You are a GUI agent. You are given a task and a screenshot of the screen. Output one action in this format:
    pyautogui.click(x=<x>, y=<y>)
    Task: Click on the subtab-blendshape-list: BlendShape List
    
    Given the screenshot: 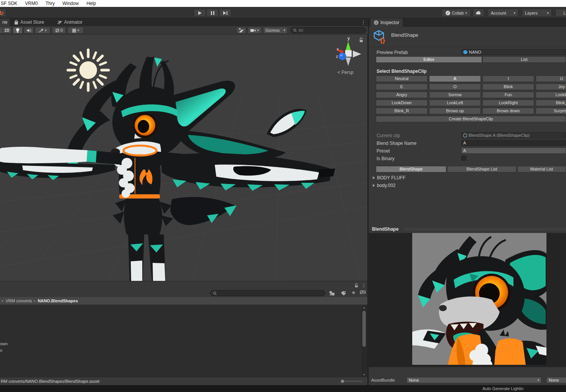 What is the action you would take?
    pyautogui.click(x=482, y=169)
    